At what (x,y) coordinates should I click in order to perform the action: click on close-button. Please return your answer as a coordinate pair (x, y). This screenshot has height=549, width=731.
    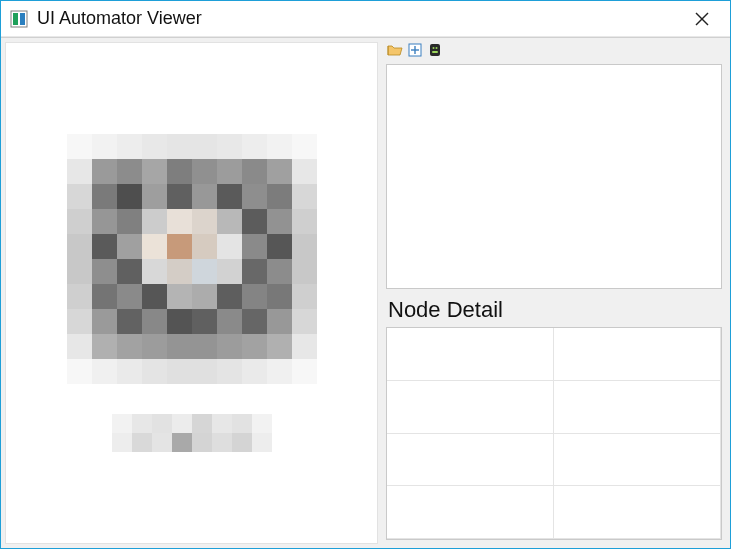
    Looking at the image, I should click on (702, 19).